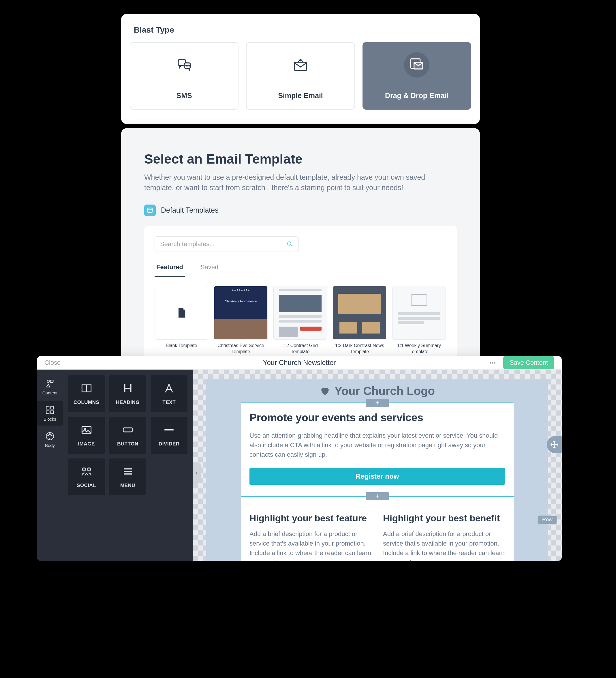 The height and width of the screenshot is (678, 616). Describe the element at coordinates (299, 363) in the screenshot. I see `editor-topbar: Close Your Church Newsletter ••• Save Co…` at that location.